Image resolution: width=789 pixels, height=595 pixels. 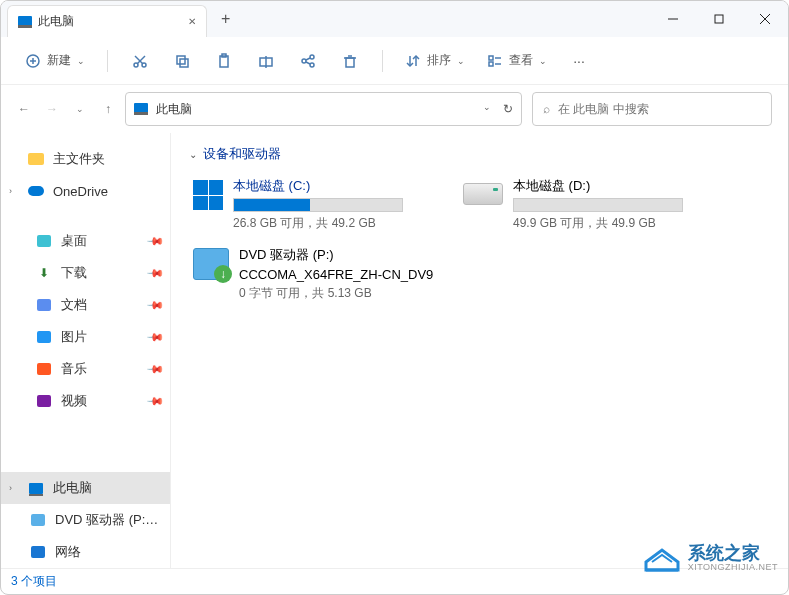 What do you see at coordinates (140, 61) in the screenshot?
I see `cut-button` at bounding box center [140, 61].